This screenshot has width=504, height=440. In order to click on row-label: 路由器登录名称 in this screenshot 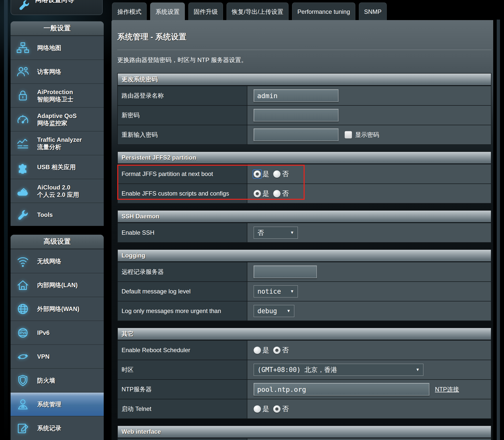, I will do `click(183, 96)`.